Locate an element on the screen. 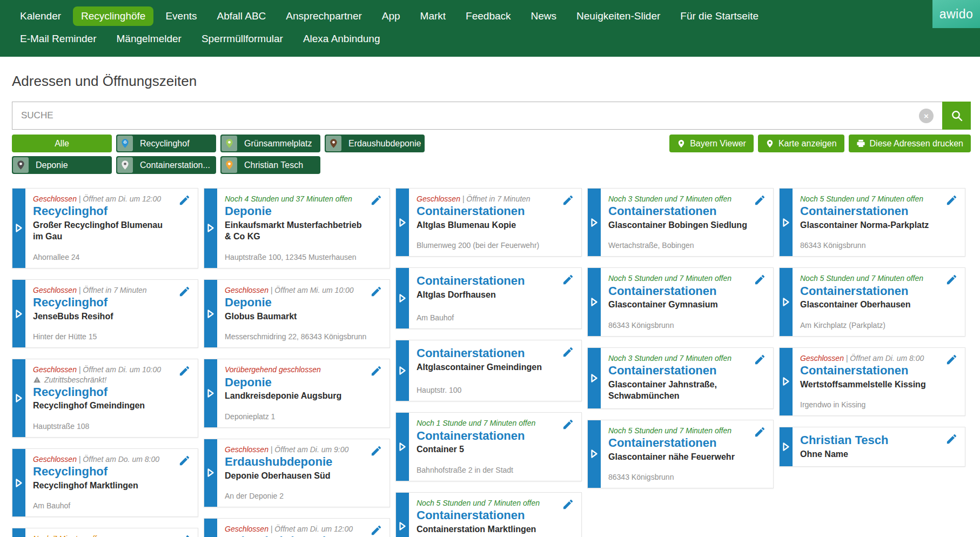  filter-button-recyclinghof: ♻Recyclinghof is located at coordinates (166, 144).